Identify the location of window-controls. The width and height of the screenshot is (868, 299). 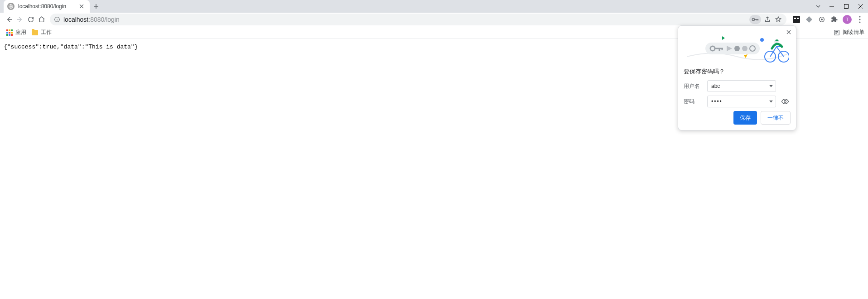
(840, 6).